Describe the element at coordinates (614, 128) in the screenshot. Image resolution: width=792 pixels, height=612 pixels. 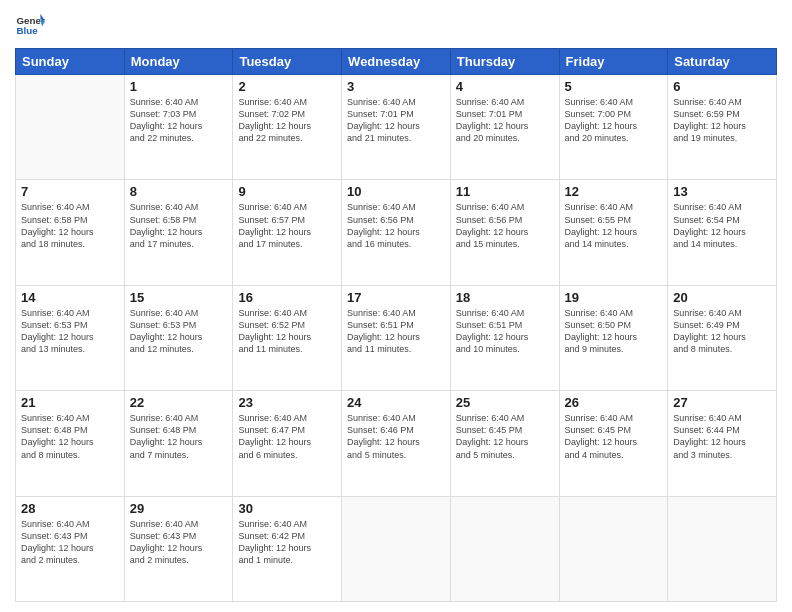
I see `calendar-cell: 5Sunrise: 6:40 AMSunset: 7:00 PMDaylight…` at that location.